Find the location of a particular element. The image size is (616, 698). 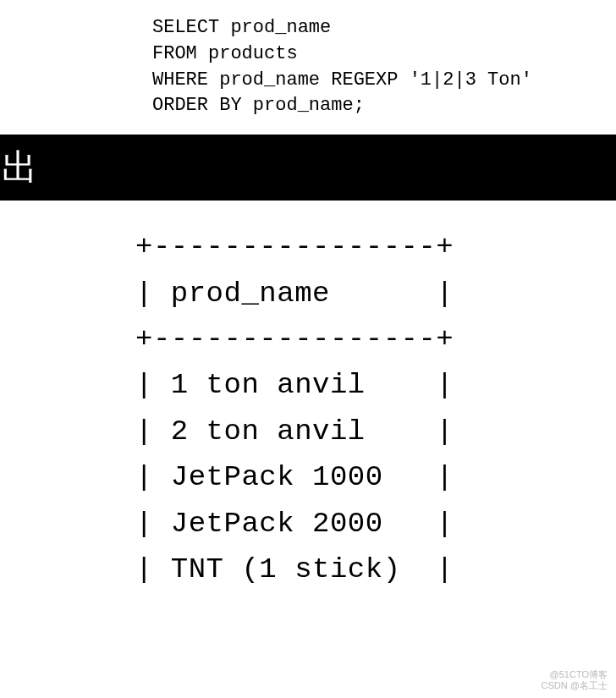

sql-line-3: WHERE prod_name REGEXP '1|2|3 Ton' is located at coordinates (342, 80).